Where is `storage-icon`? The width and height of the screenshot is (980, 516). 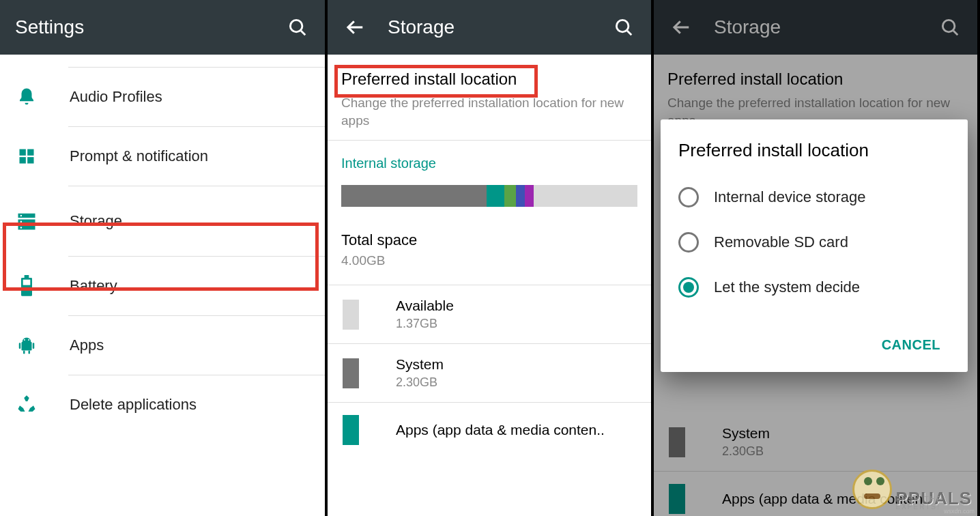
storage-icon is located at coordinates (27, 221).